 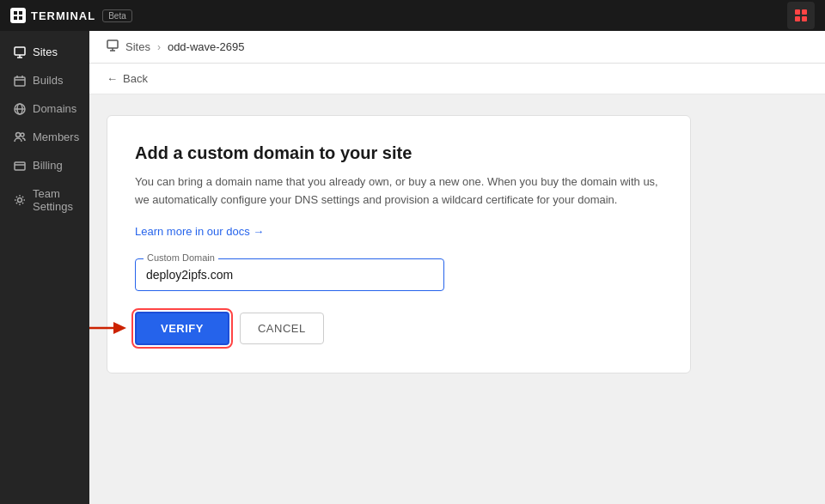 I want to click on grid-icon, so click(x=801, y=15).